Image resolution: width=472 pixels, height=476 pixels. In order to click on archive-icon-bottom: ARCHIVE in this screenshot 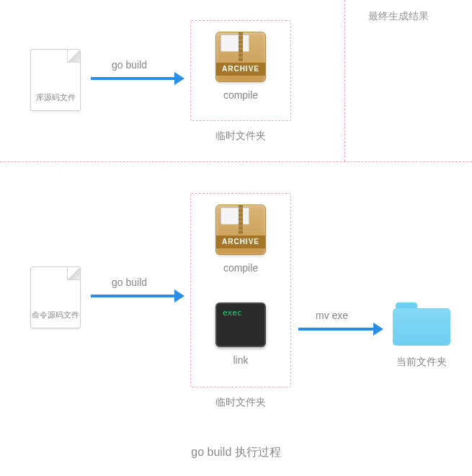, I will do `click(241, 230)`.